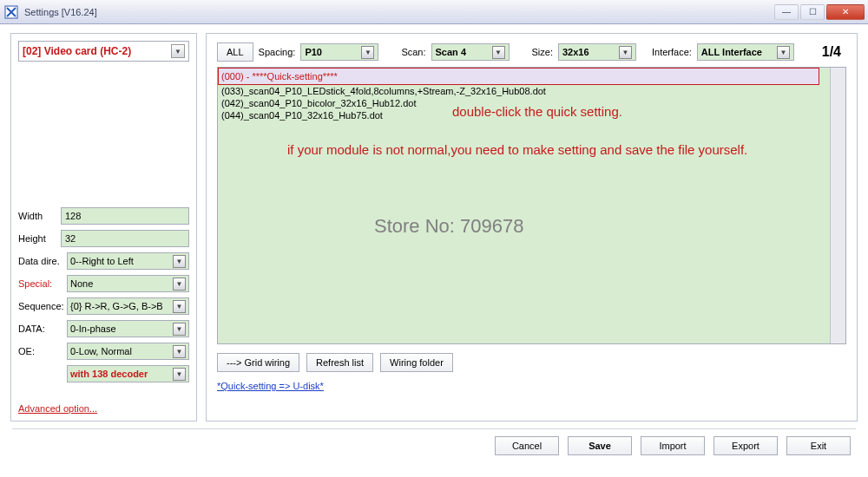 The width and height of the screenshot is (868, 477). What do you see at coordinates (128, 329) in the screenshot?
I see `data-select: 0-In-phase ▼` at bounding box center [128, 329].